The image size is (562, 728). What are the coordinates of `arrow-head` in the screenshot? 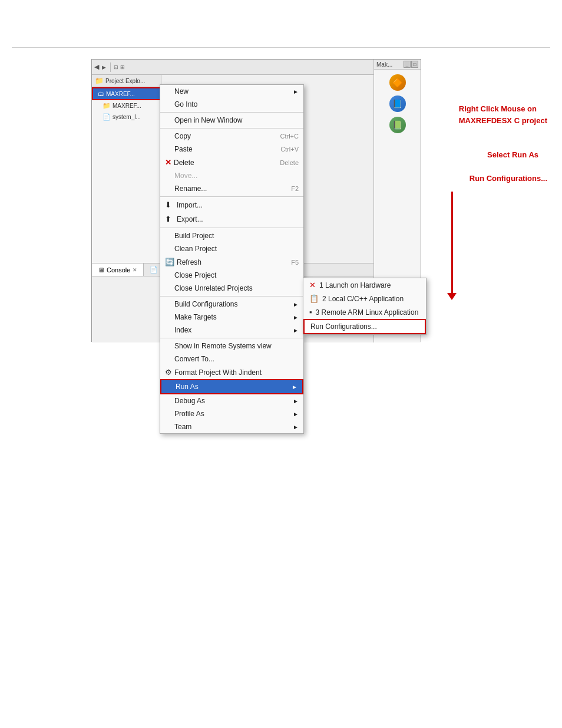 It's located at (452, 297).